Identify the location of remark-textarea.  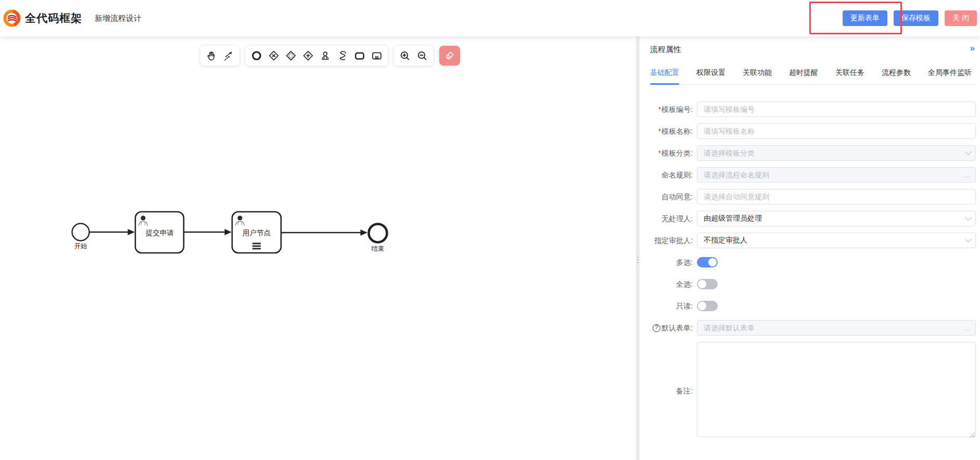
(836, 389).